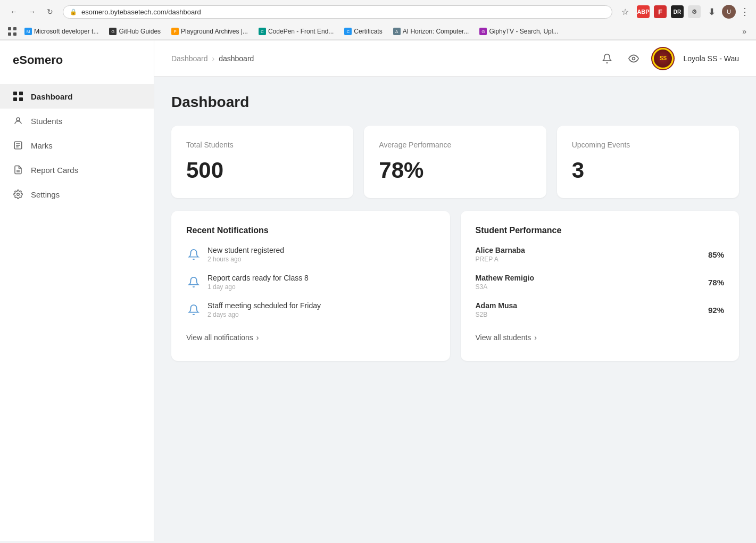 Image resolution: width=756 pixels, height=543 pixels. Describe the element at coordinates (32, 12) in the screenshot. I see `forward-button: →` at that location.